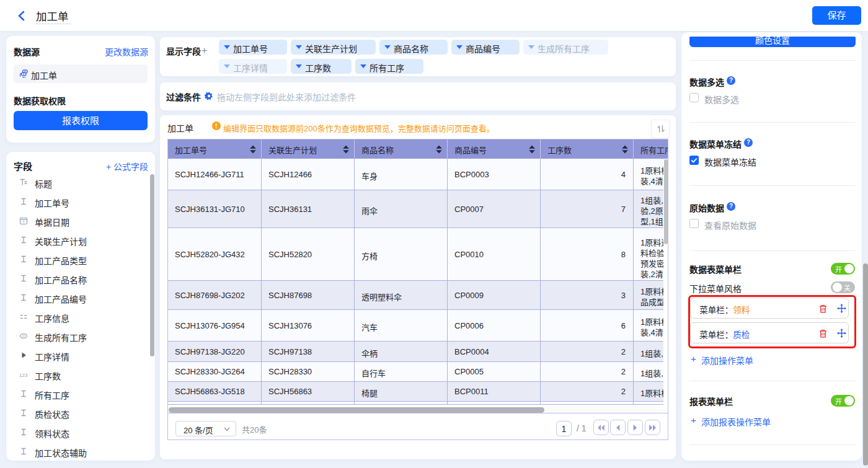  What do you see at coordinates (24, 222) in the screenshot?
I see `svg-text: 7` at bounding box center [24, 222].